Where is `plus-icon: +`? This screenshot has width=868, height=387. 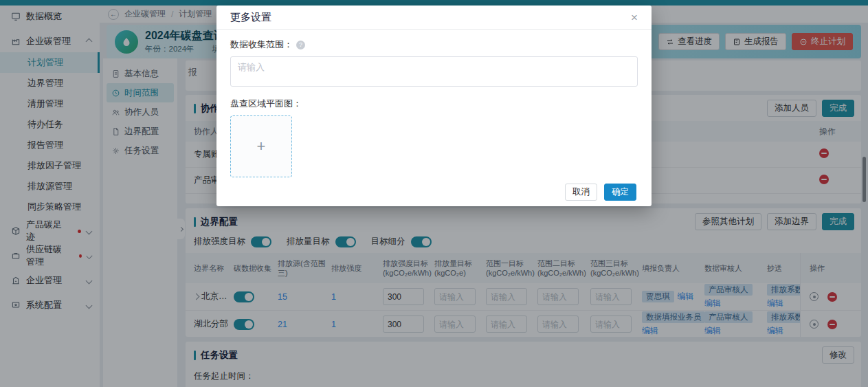
plus-icon: + is located at coordinates (261, 146).